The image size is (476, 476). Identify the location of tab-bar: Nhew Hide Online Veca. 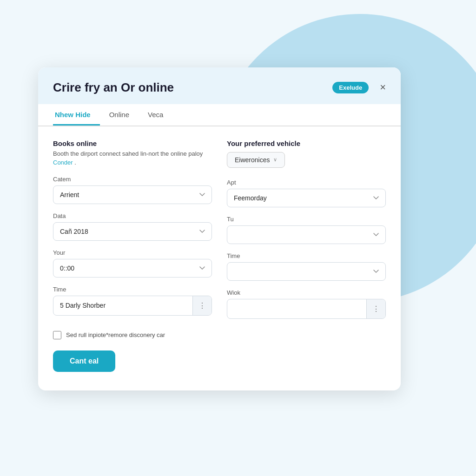
(219, 115).